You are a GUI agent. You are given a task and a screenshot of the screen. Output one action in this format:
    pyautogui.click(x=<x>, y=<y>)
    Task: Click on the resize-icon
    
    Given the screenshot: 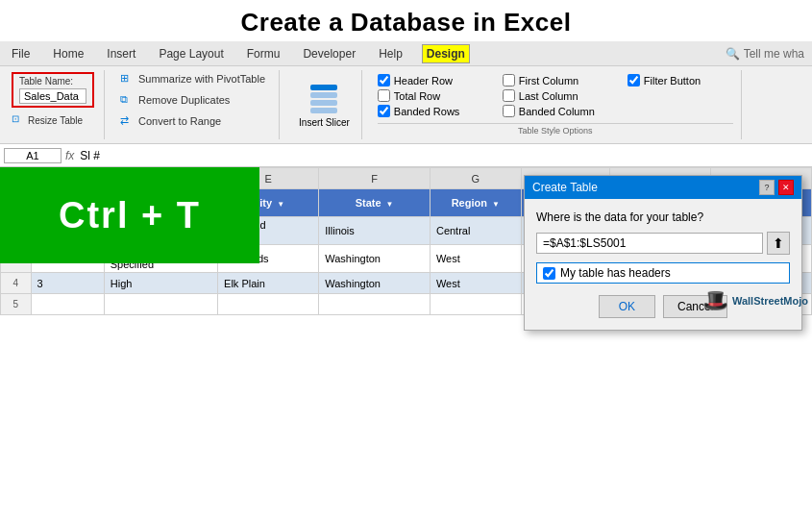 What is the action you would take?
    pyautogui.click(x=18, y=120)
    